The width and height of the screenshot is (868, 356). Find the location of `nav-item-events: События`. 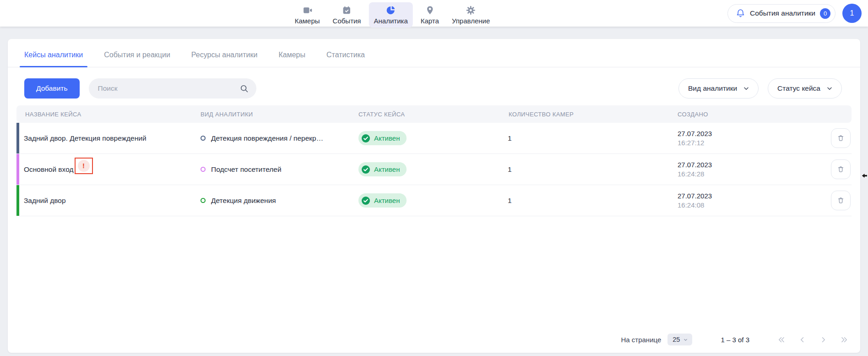

nav-item-events: События is located at coordinates (347, 15).